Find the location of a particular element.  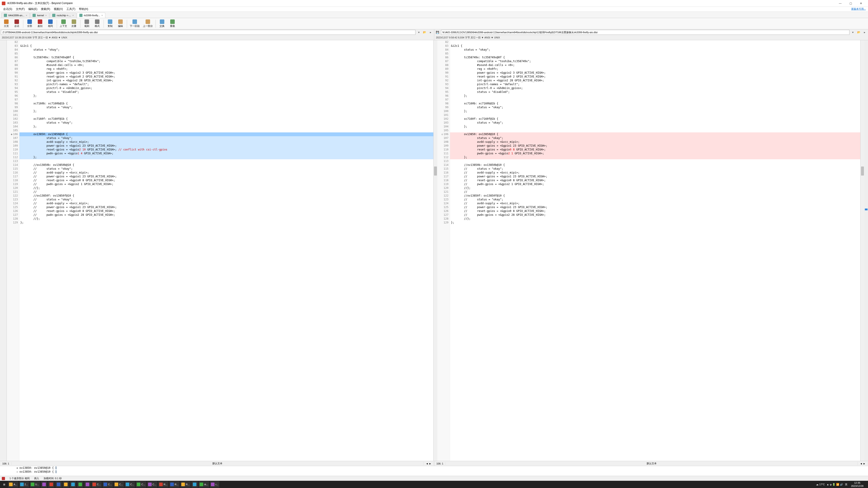

new-version-link: 新版本可用... is located at coordinates (859, 9).